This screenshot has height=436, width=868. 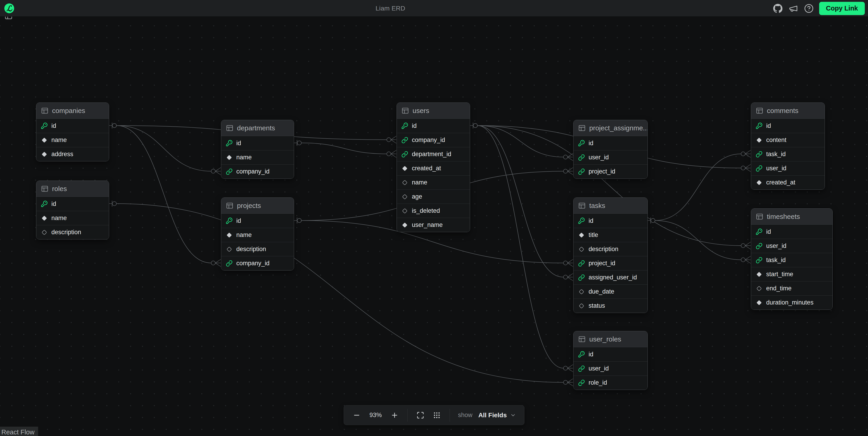 What do you see at coordinates (433, 211) in the screenshot?
I see `field-row-users-is_deleted: is_deleted` at bounding box center [433, 211].